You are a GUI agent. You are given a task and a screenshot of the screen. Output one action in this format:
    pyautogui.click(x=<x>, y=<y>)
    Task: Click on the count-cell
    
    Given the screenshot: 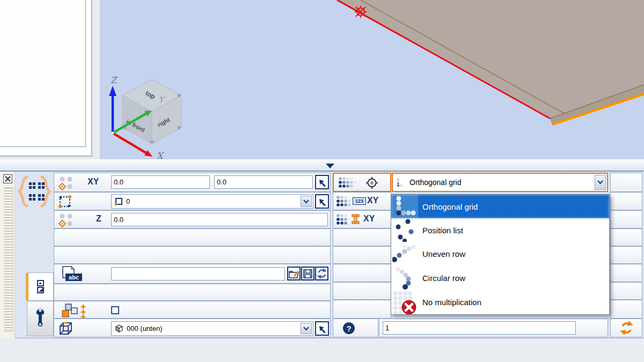 What is the action you would take?
    pyautogui.click(x=494, y=328)
    